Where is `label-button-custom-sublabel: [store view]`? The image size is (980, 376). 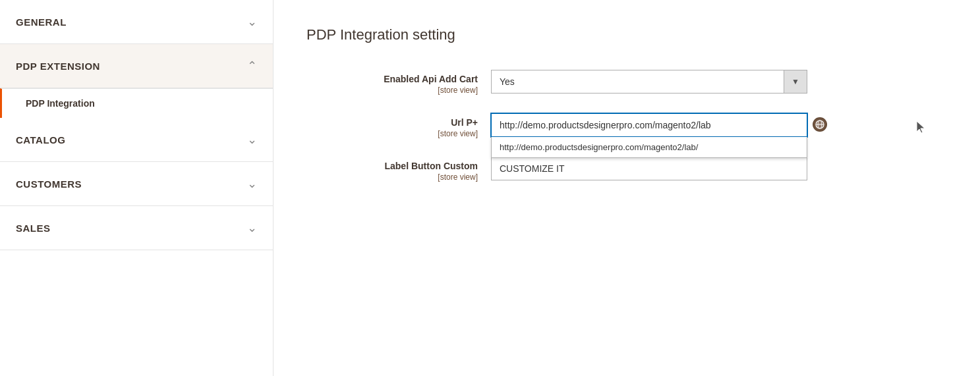 label-button-custom-sublabel: [store view] is located at coordinates (392, 177).